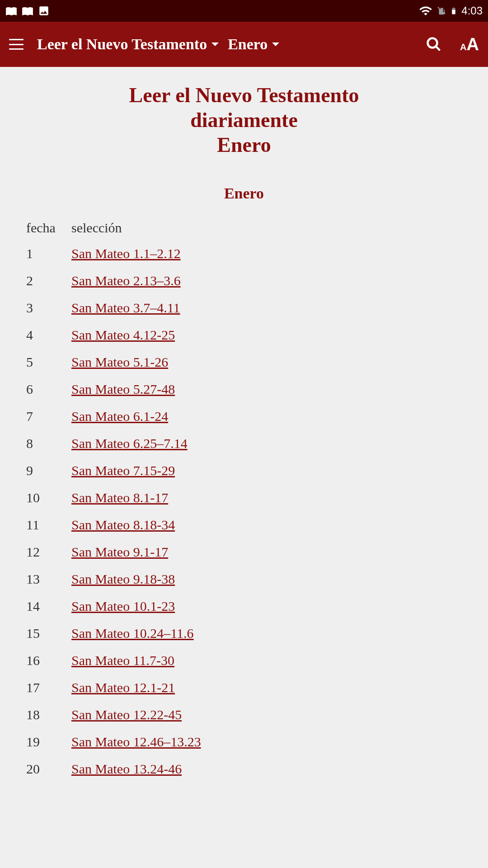  What do you see at coordinates (120, 362) in the screenshot?
I see `reading-link: San Mateo 5.1-26` at bounding box center [120, 362].